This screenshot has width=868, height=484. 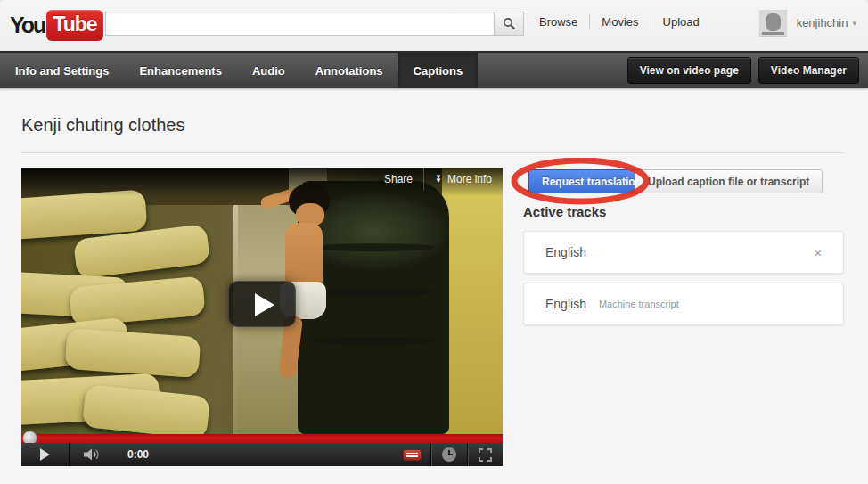 What do you see at coordinates (412, 455) in the screenshot?
I see `captions-toggle-button` at bounding box center [412, 455].